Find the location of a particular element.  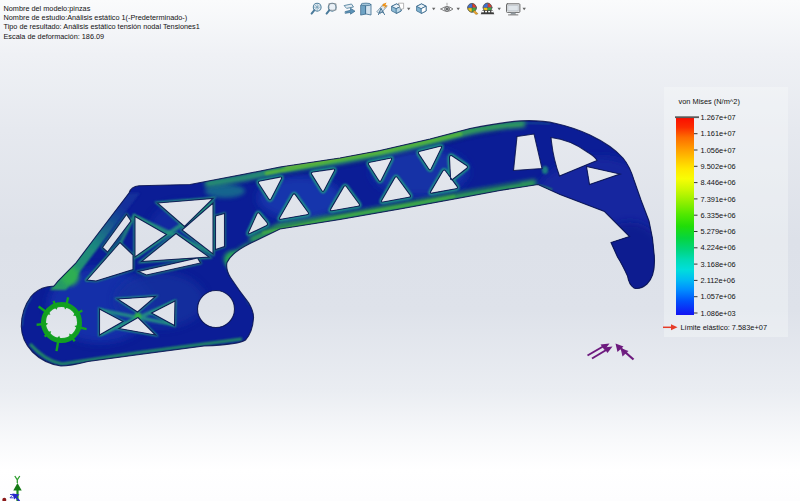

svg-text: 3.168e+06 is located at coordinates (718, 264).